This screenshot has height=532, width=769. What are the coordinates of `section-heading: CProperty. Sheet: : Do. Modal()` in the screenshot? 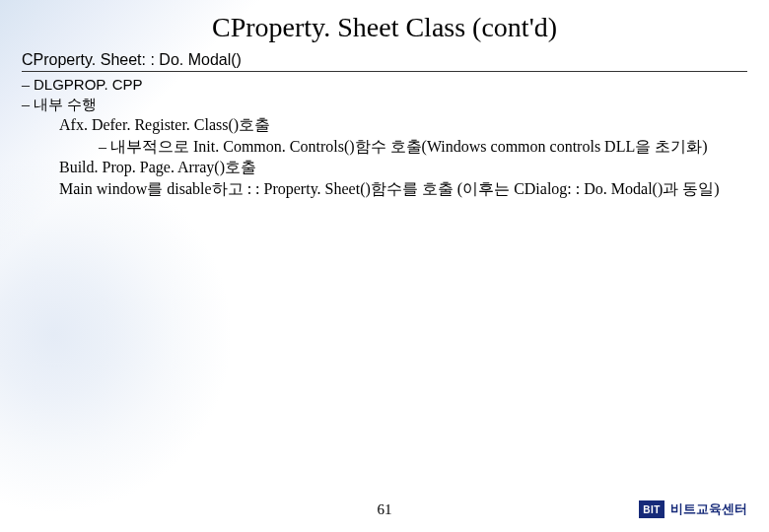 It's located at (132, 59).